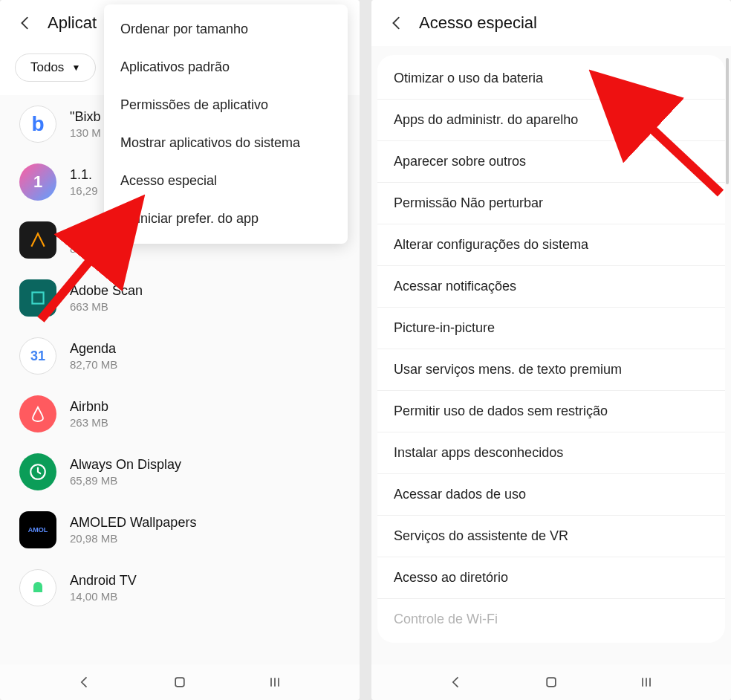 Image resolution: width=731 pixels, height=700 pixels. I want to click on app-row: 31 Agenda 82,70 MB, so click(180, 356).